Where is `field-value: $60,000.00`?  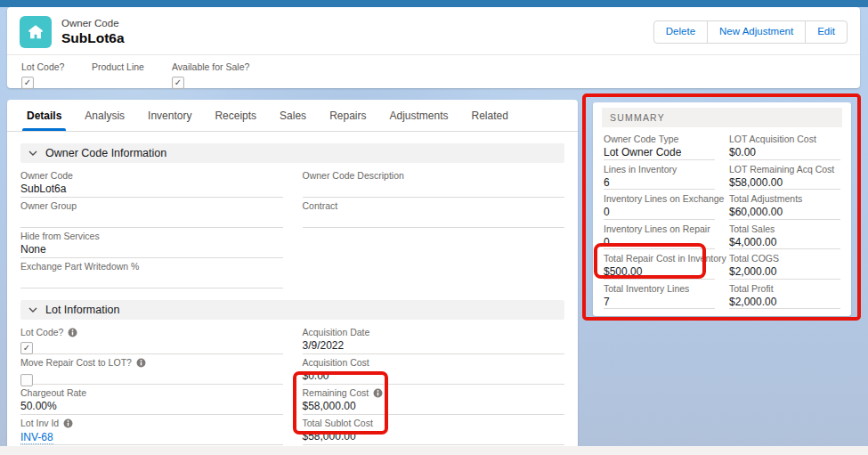
field-value: $60,000.00 is located at coordinates (785, 212).